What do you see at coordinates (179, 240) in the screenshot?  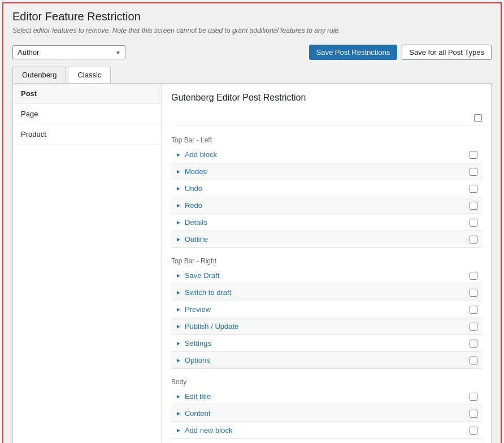 I see `expand-icon-outline: ►` at bounding box center [179, 240].